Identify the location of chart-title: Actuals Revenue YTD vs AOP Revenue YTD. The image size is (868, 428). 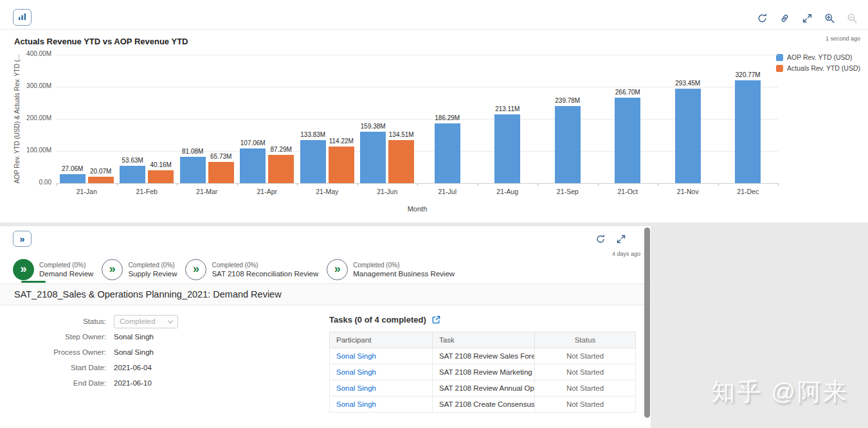
(101, 41).